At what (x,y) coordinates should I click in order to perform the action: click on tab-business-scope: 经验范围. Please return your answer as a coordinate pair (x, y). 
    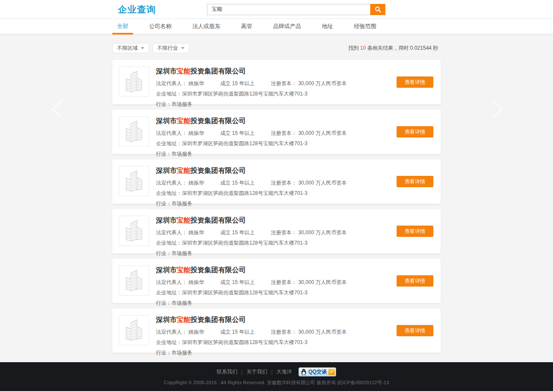
    Looking at the image, I should click on (365, 26).